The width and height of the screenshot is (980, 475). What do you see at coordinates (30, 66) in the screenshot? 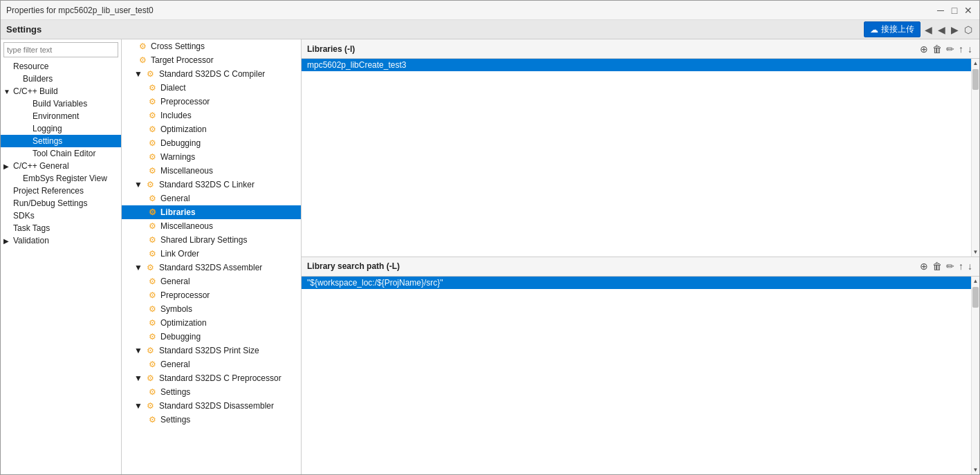
I see `left-tree-item-label: Resource` at bounding box center [30, 66].